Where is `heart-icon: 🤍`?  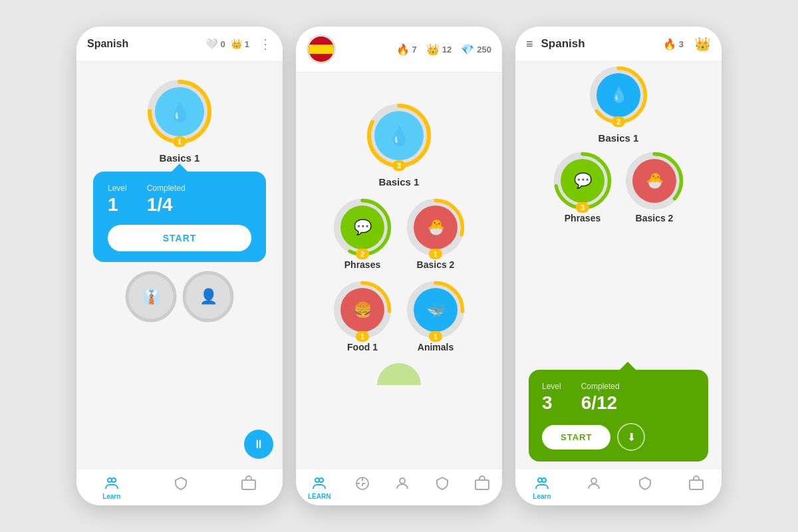 heart-icon: 🤍 is located at coordinates (211, 44).